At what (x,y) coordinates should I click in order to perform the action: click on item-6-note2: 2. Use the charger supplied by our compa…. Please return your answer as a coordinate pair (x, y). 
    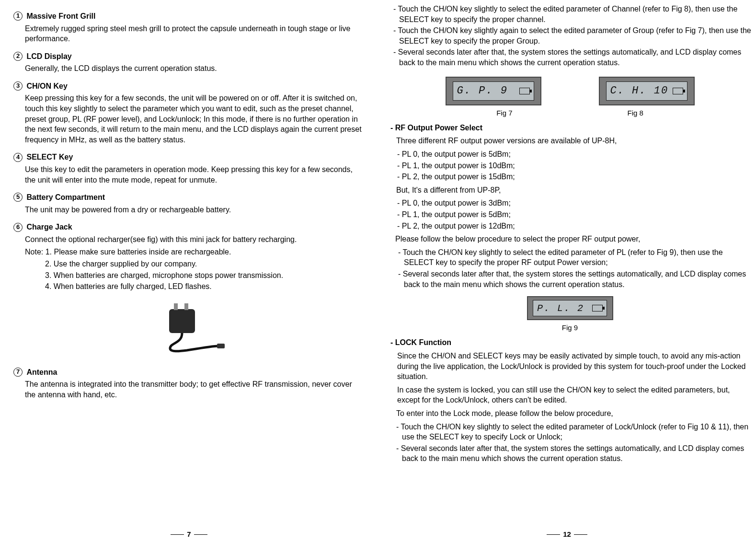
    Looking at the image, I should click on (205, 264).